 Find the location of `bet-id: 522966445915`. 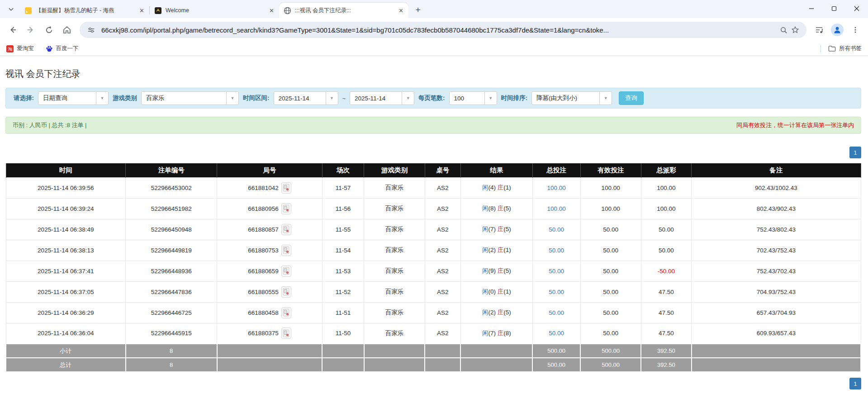

bet-id: 522966445915 is located at coordinates (171, 333).